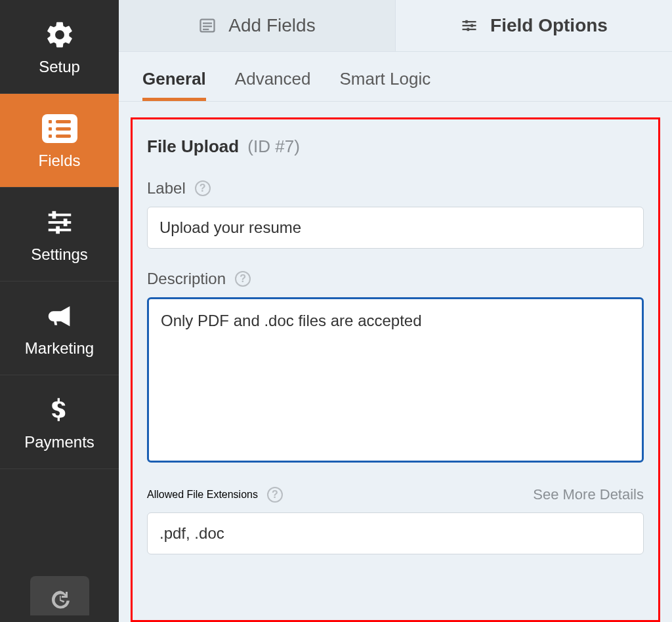 Image resolution: width=672 pixels, height=622 pixels. Describe the element at coordinates (395, 26) in the screenshot. I see `top-tabs: Add Fields Field Options` at that location.